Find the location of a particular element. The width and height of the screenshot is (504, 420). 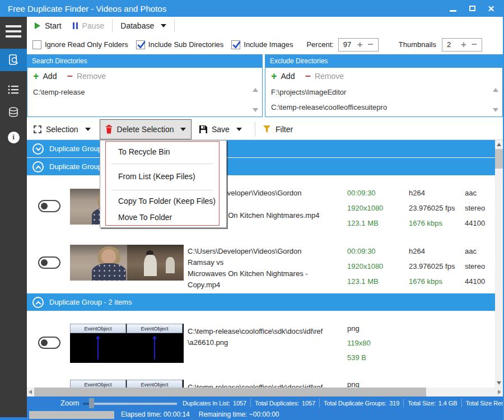

minimize-button is located at coordinates (453, 8).